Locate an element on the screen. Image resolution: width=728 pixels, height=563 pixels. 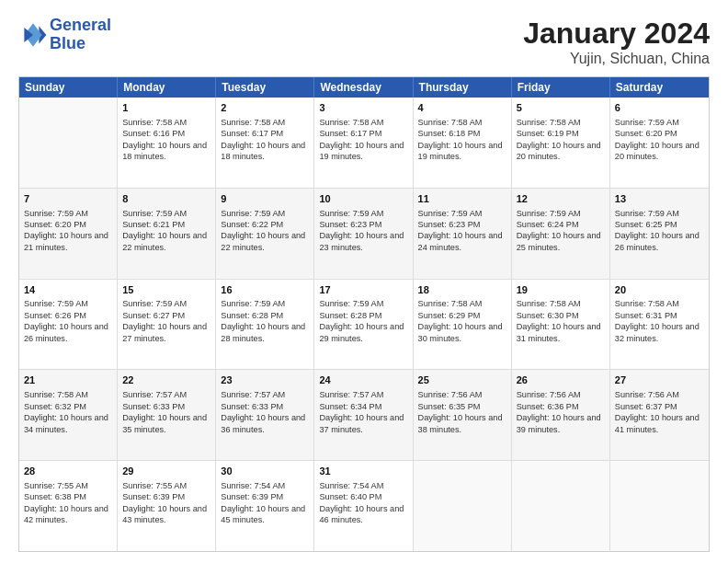
sunset-text: Sunset: 6:33 PM is located at coordinates (166, 407).